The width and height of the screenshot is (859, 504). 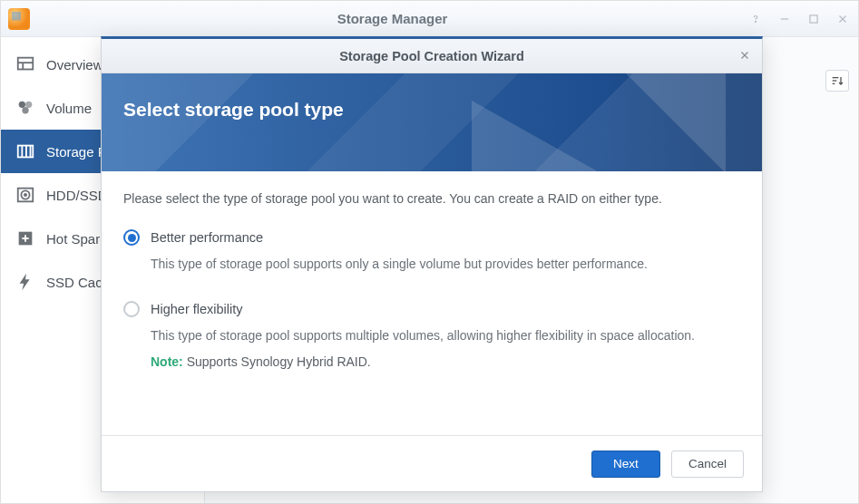 What do you see at coordinates (432, 199) in the screenshot?
I see `modal-intro-text: Please select the type of storage pool y…` at bounding box center [432, 199].